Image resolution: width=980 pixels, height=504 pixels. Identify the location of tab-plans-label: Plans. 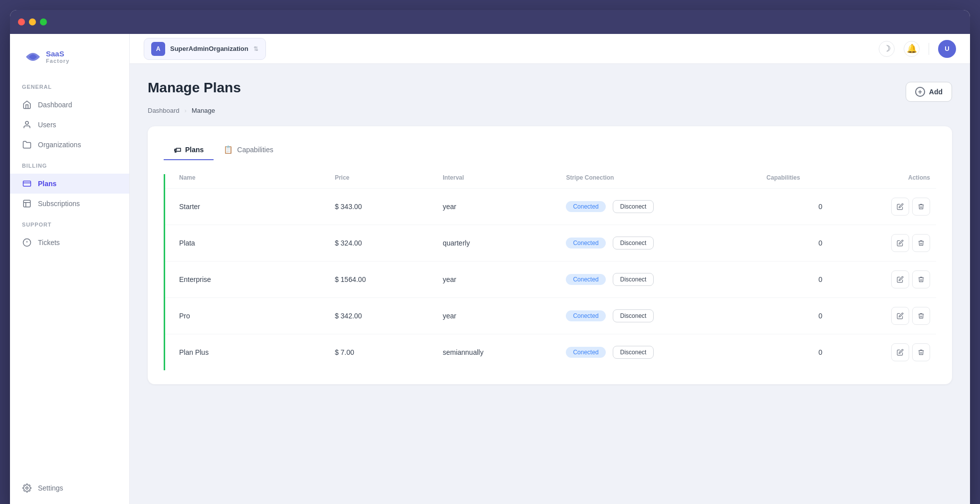
(195, 150).